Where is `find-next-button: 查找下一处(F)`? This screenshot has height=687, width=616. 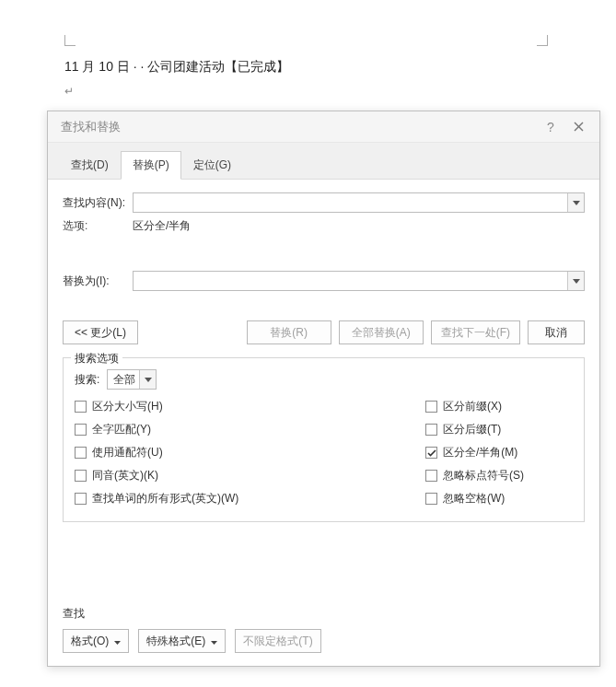 find-next-button: 查找下一处(F) is located at coordinates (475, 332).